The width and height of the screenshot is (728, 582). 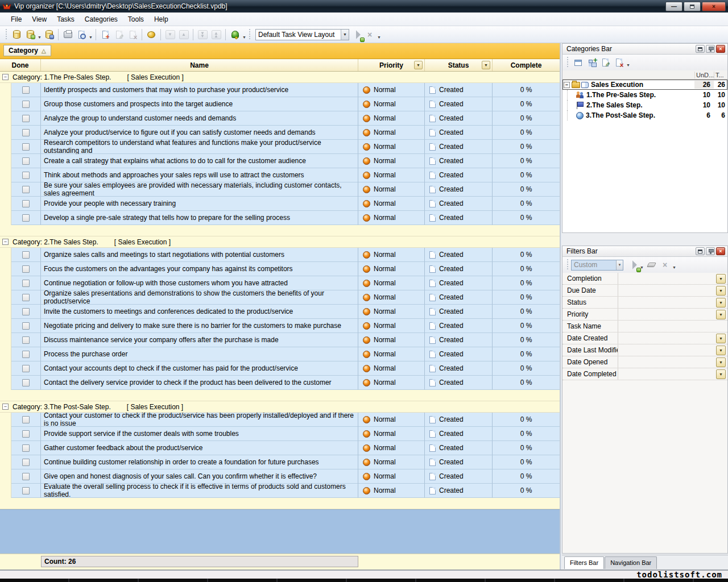 I want to click on menu-help: Help, so click(x=162, y=19).